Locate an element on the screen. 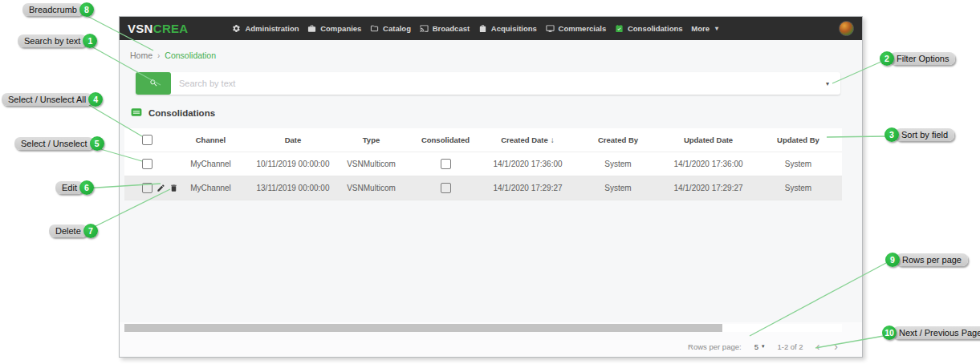 The height and width of the screenshot is (364, 980). search-input is located at coordinates (498, 83).